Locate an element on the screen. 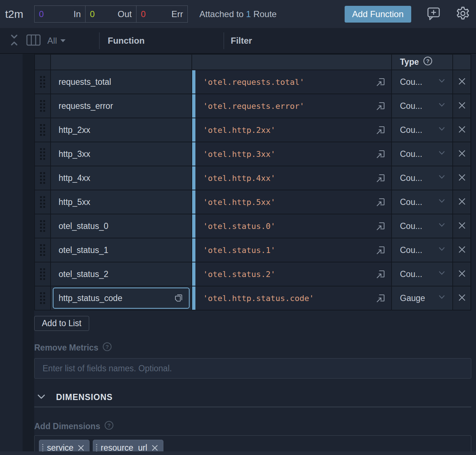  metric-value-expression: 'otel.status.0' is located at coordinates (289, 226).